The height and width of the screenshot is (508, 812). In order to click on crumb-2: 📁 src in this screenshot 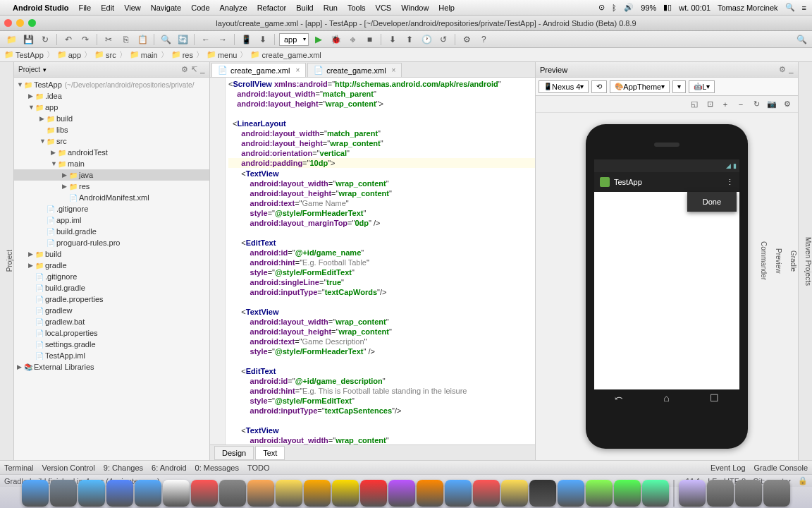, I will do `click(106, 55)`.